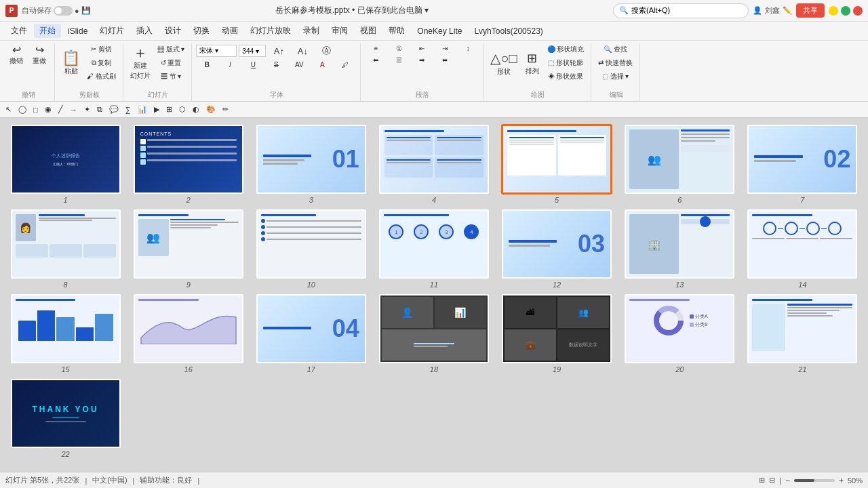 The height and width of the screenshot is (488, 868). Describe the element at coordinates (557, 249) in the screenshot. I see `slide-item: 03 12` at that location.